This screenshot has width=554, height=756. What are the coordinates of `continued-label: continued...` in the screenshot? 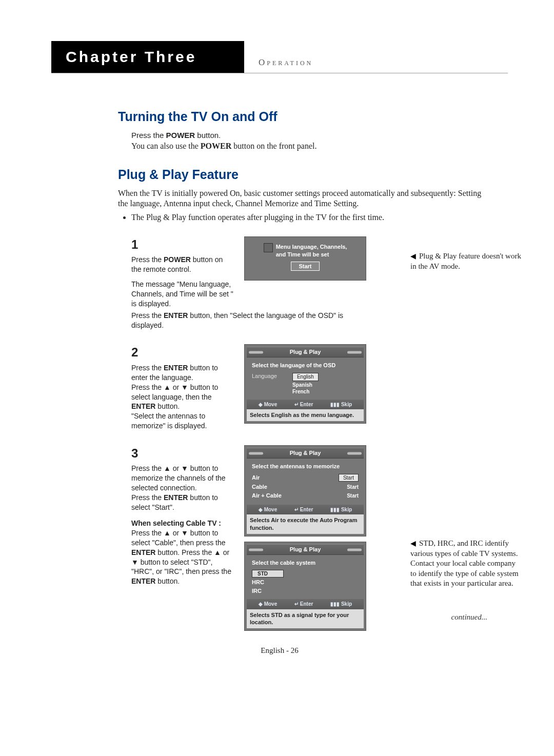 It's located at (469, 618).